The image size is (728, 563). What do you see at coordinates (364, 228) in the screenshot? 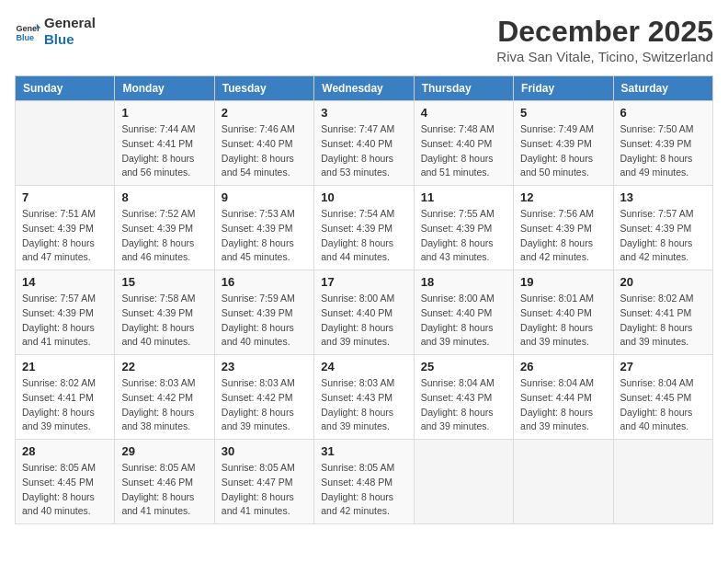
I see `day-cell: 10 Sunrise: 7:54 AM Sunset: 4:39 PM Dayl…` at bounding box center [364, 228].